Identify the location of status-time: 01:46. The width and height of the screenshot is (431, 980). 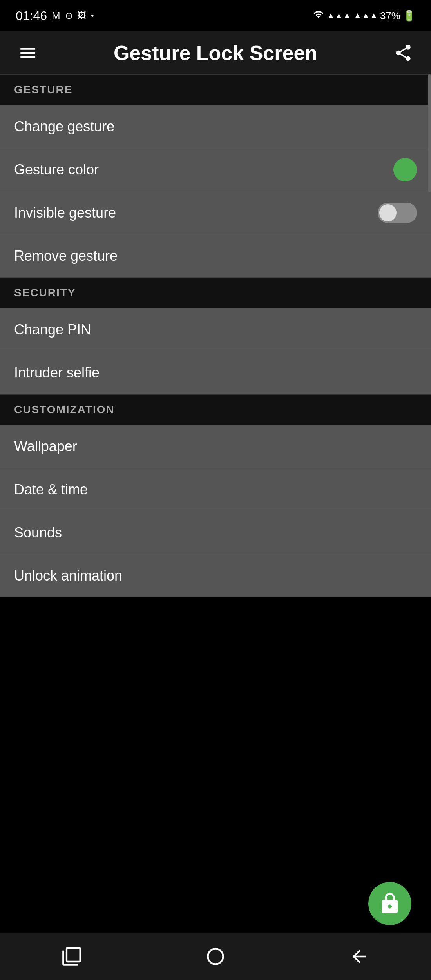
(31, 16).